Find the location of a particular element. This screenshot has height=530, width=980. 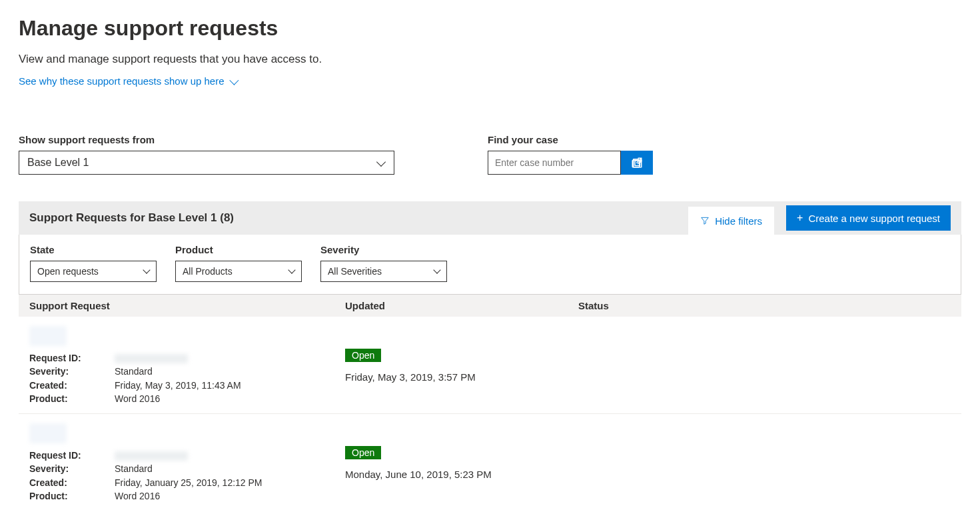

filter-severity-value: All Severities is located at coordinates (354, 271).